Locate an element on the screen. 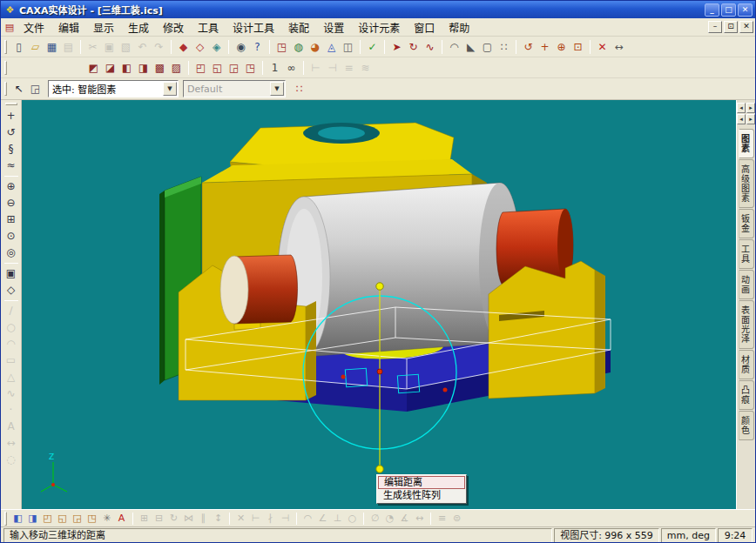 Image resolution: width=756 pixels, height=543 pixels. sweep-feature-icon: ∿ is located at coordinates (430, 47).